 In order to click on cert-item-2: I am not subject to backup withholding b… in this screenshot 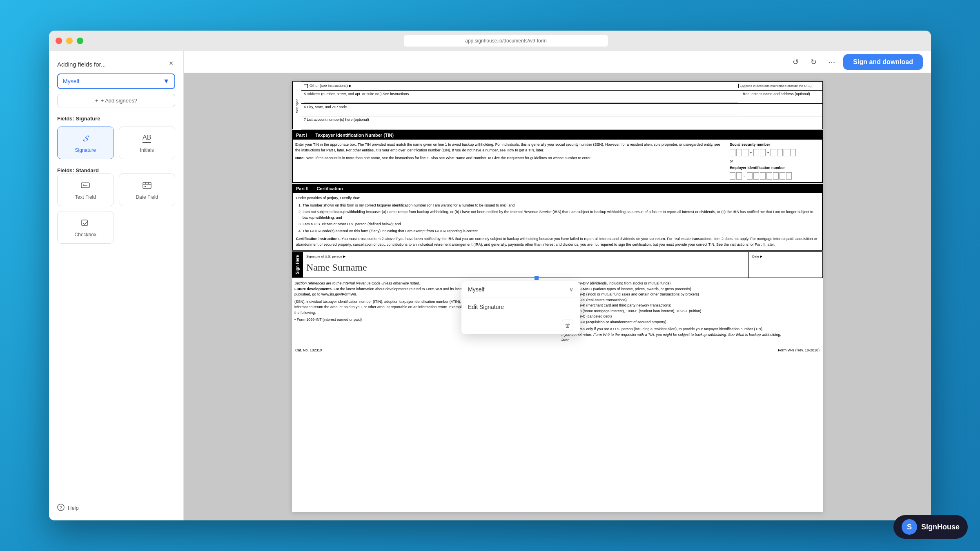, I will do `click(561, 215)`.